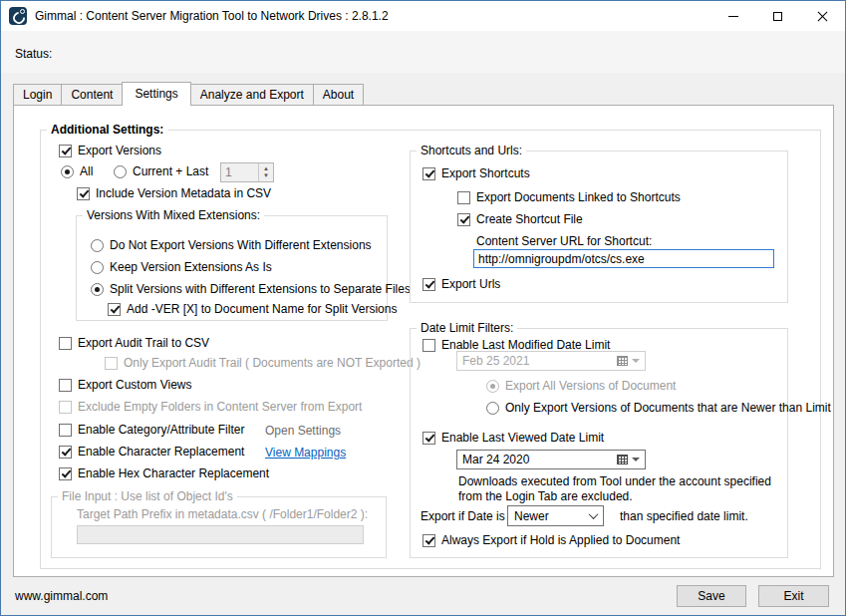 The height and width of the screenshot is (616, 846). What do you see at coordinates (599, 227) in the screenshot?
I see `shortcuts-and-urls-group: Shortcuts and Urls: Export Shortcuts Exp…` at bounding box center [599, 227].